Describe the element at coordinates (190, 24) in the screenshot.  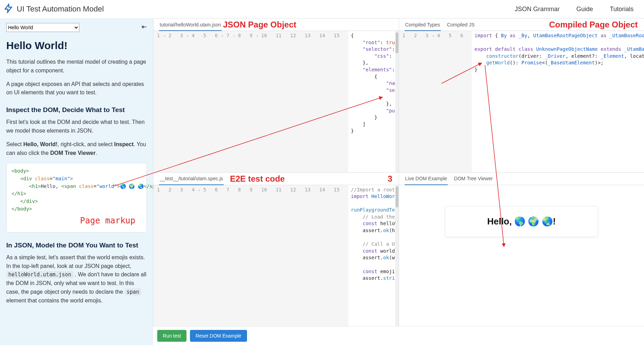
I see `tab-json-file: tutorial/helloWorld.utam.json` at that location.